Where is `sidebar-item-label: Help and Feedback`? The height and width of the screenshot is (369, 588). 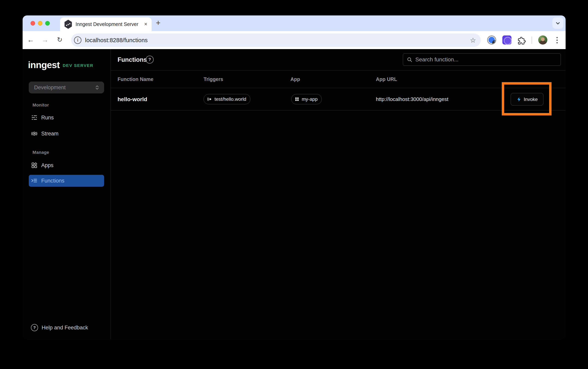 sidebar-item-label: Help and Feedback is located at coordinates (65, 328).